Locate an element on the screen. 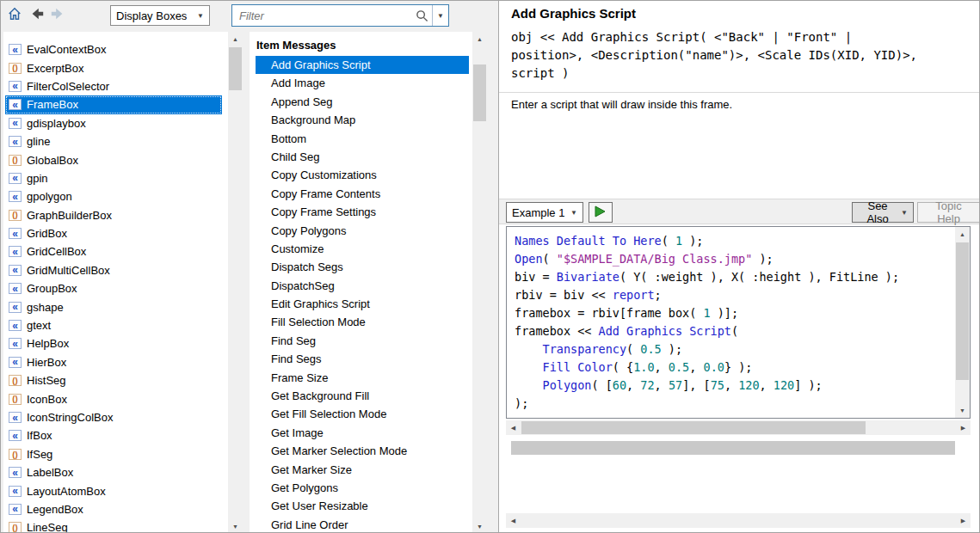  display-box-label: GridCellBox is located at coordinates (57, 251).